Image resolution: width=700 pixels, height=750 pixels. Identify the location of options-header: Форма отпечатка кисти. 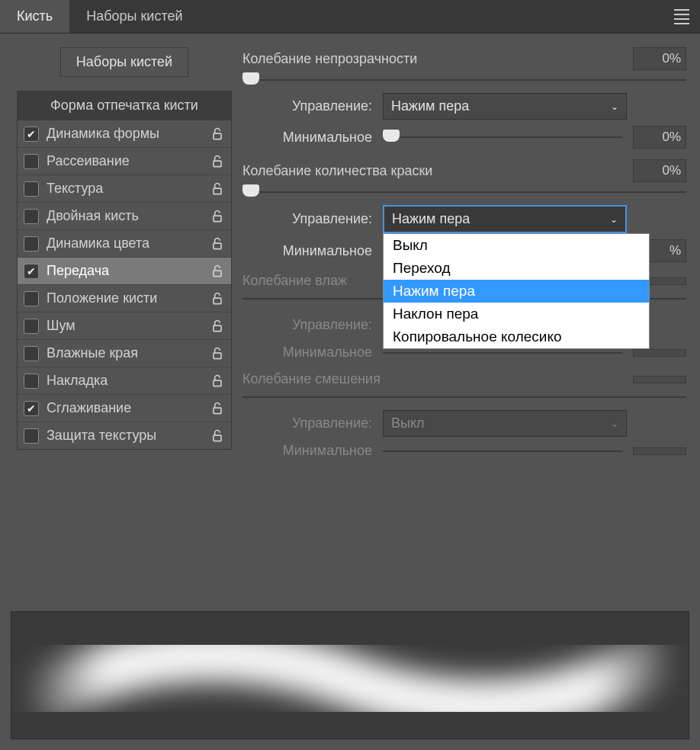
(124, 106).